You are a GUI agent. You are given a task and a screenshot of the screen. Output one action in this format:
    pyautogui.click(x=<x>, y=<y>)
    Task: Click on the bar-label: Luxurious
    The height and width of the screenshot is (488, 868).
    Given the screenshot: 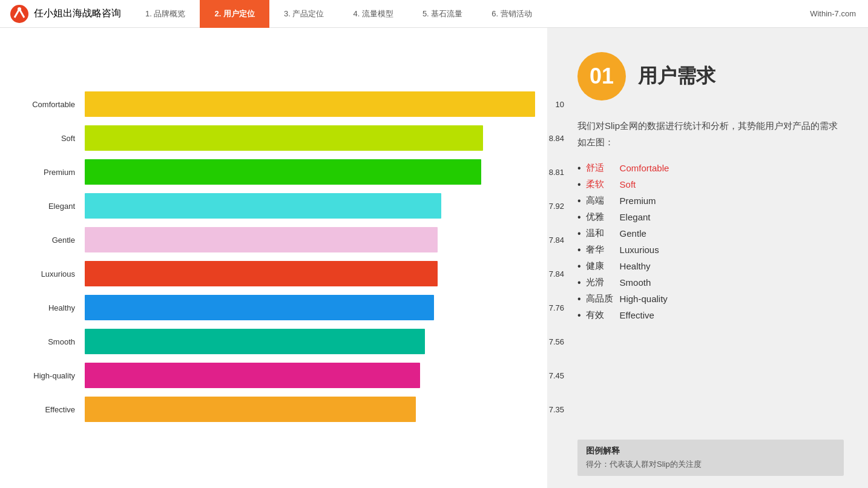 What is the action you would take?
    pyautogui.click(x=54, y=274)
    